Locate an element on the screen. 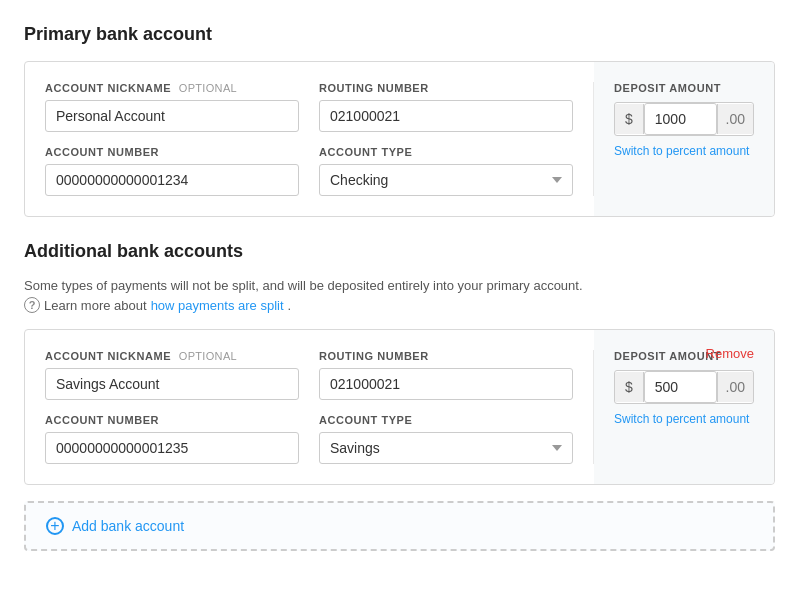 Image resolution: width=799 pixels, height=605 pixels. additional-nickname-field-group: ACCOUNT NICKNAME OPTIONAL is located at coordinates (172, 375).